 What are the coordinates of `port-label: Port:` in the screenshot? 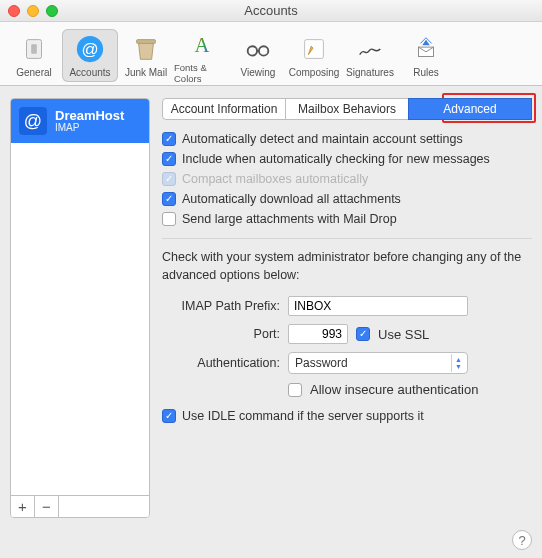 It's located at (221, 334).